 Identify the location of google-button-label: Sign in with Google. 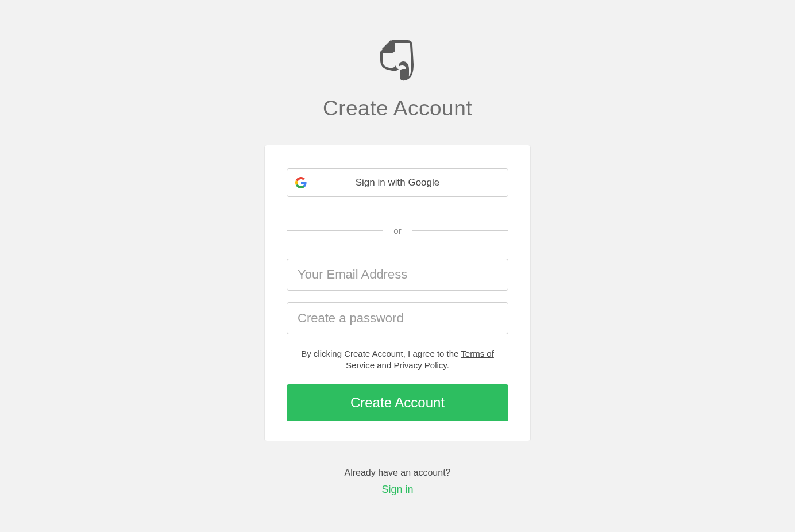
(398, 183).